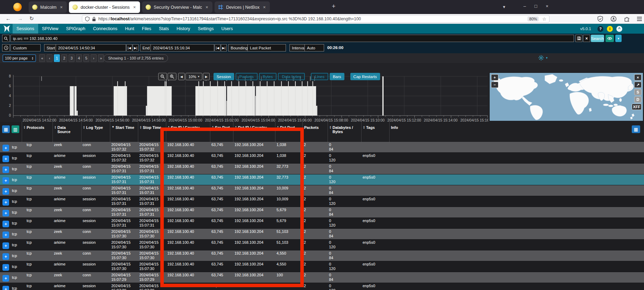  Describe the element at coordinates (525, 6) in the screenshot. I see `window-minimize-icon: –` at that location.